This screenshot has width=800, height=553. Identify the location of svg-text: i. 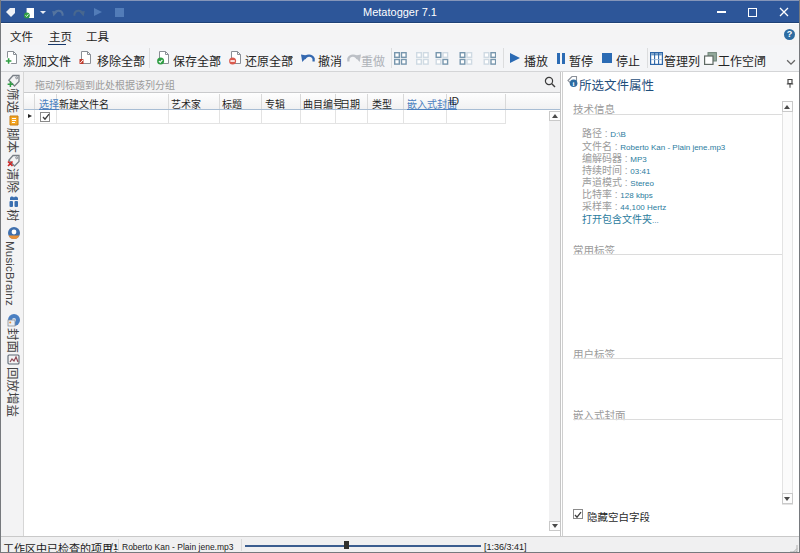
(574, 84).